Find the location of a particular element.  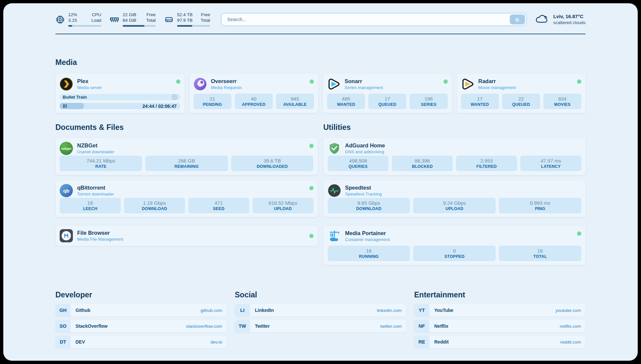

bookmark-url: dev.to is located at coordinates (216, 342).